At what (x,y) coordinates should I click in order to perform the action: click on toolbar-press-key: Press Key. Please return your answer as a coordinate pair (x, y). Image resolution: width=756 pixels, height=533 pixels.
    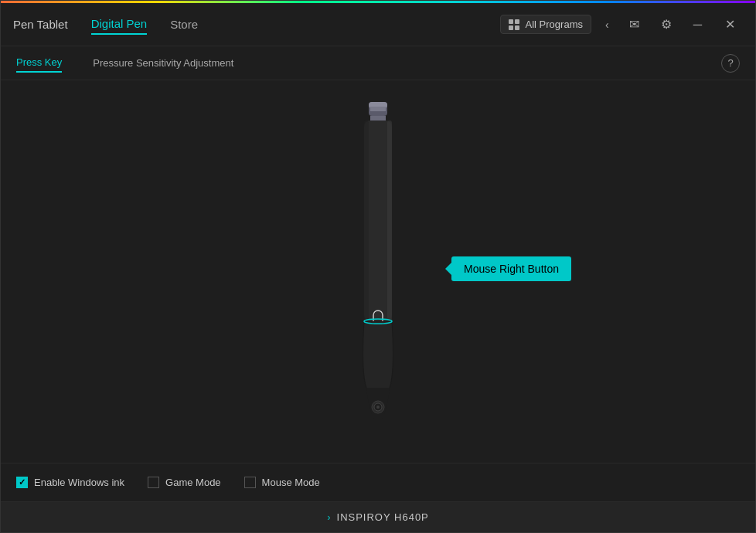
    Looking at the image, I should click on (39, 63).